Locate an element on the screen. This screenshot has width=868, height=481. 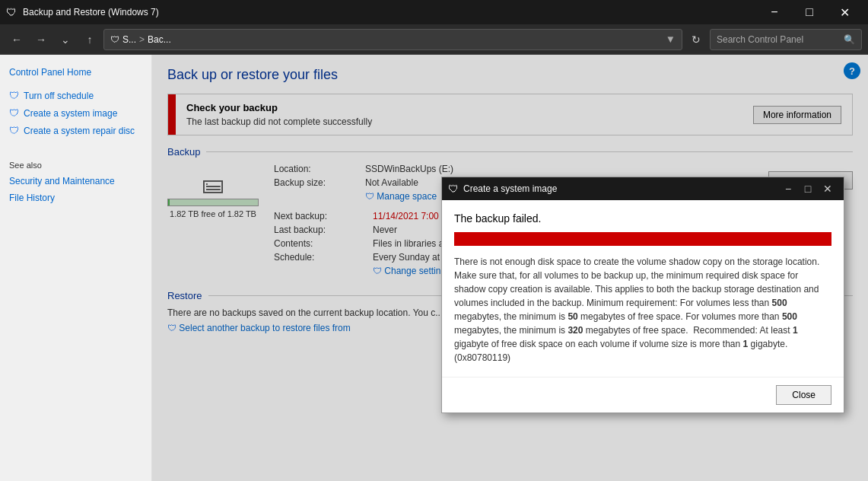
dialog-controls: − □ ✕ is located at coordinates (808, 189).